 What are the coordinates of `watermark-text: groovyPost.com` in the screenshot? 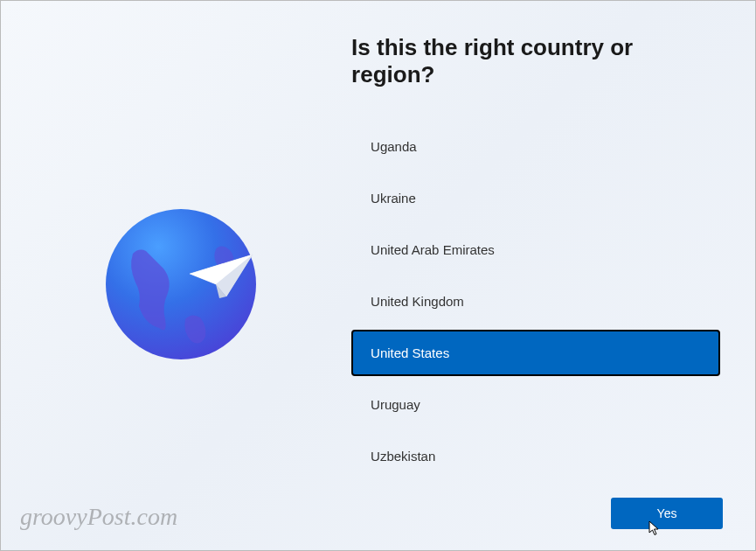 It's located at (99, 517).